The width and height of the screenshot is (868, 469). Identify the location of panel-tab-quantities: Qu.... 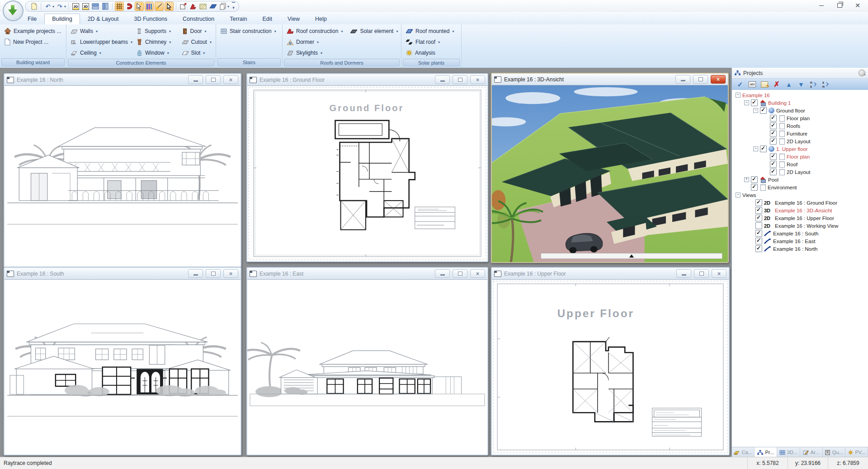
(834, 452).